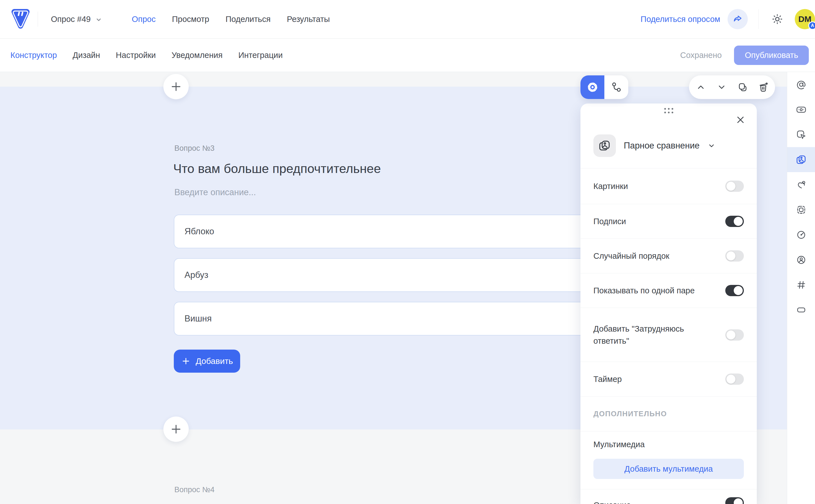  Describe the element at coordinates (742, 87) in the screenshot. I see `duplicate-question-button` at that location.